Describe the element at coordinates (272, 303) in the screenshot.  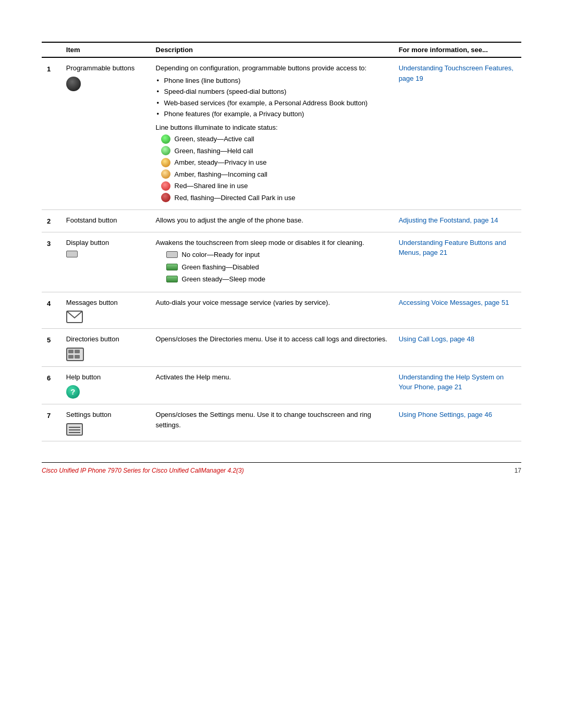
I see `description-text: Auto-dials your voice message service (v…` at that location.